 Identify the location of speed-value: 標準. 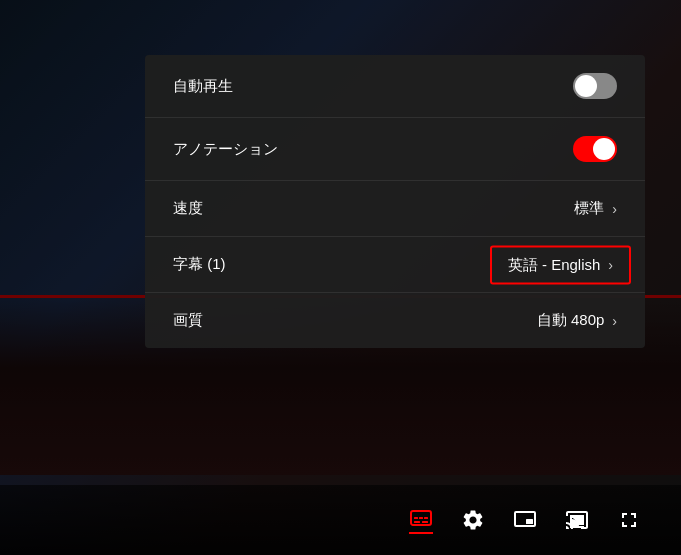
(589, 208).